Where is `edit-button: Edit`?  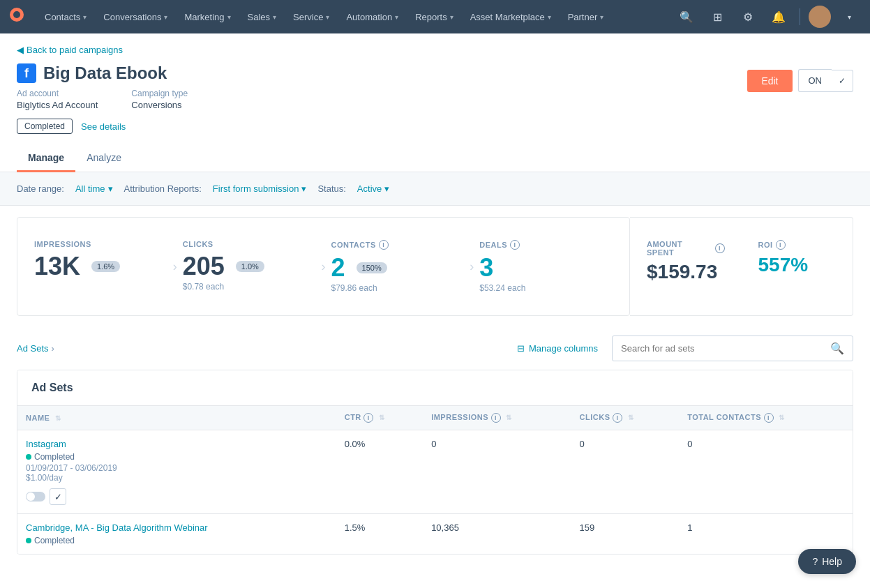 edit-button: Edit is located at coordinates (770, 81).